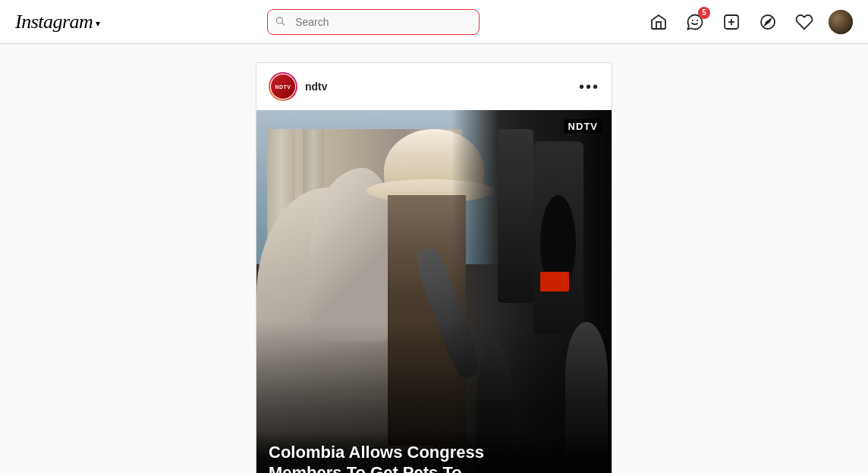  Describe the element at coordinates (731, 22) in the screenshot. I see `new-post-icon` at that location.